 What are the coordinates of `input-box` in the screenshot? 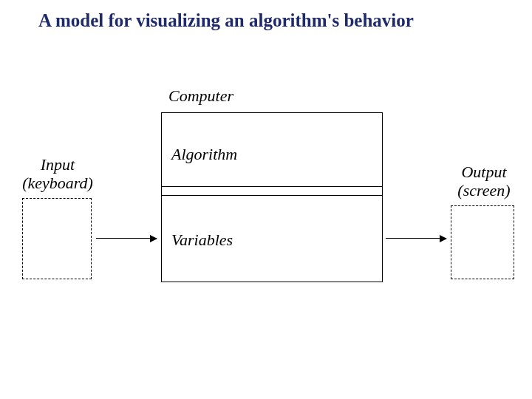 It's located at (57, 239).